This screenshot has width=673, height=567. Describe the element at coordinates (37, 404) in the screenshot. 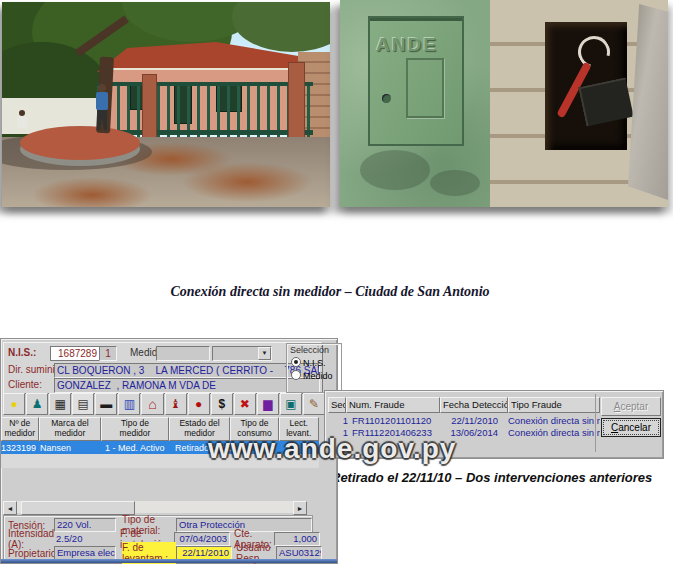

I see `clipboard-icon: ♟` at that location.